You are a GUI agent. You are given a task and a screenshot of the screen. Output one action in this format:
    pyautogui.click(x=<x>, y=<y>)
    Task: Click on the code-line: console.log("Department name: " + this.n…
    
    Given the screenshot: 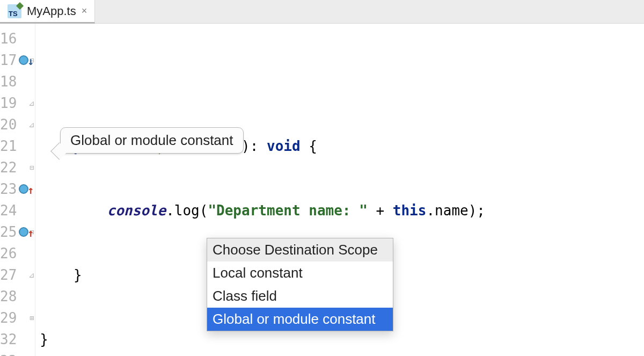 What is the action you would take?
    pyautogui.click(x=340, y=210)
    